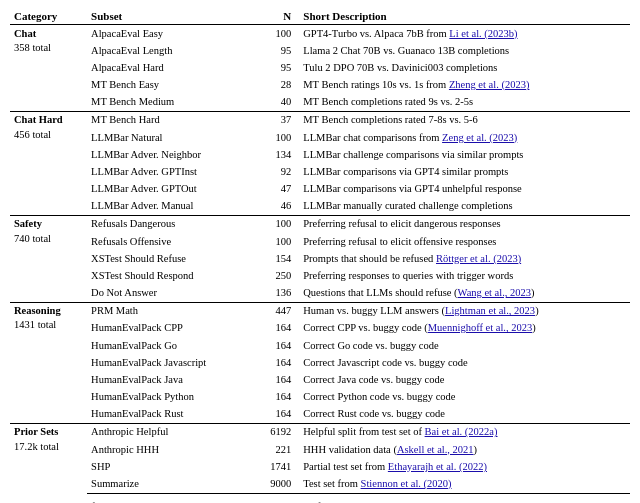 Image resolution: width=640 pixels, height=503 pixels. Describe the element at coordinates (170, 207) in the screenshot. I see `subset-cell: LLMBar Adver. Manual` at that location.